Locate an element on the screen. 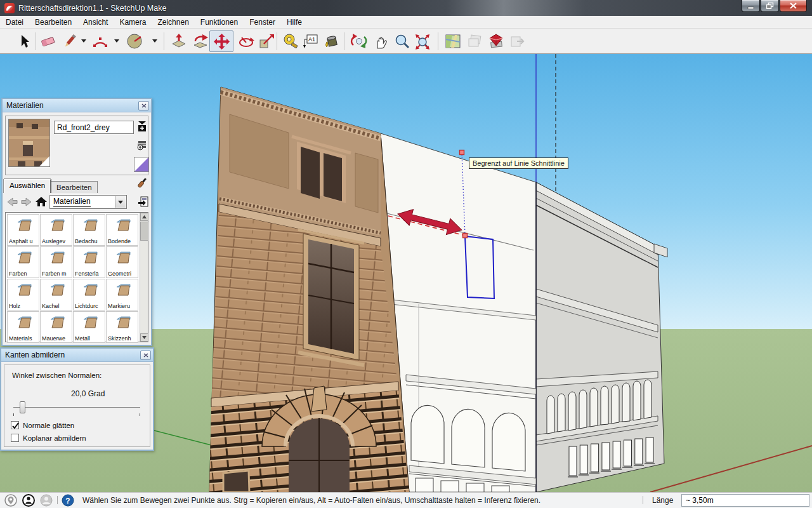  soften-panel-title: Kanten abmildern is located at coordinates (35, 355).